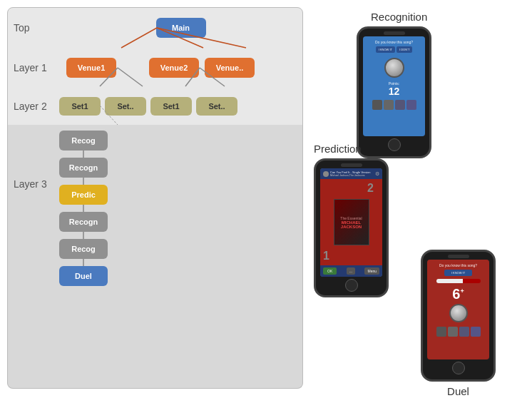 The width and height of the screenshot is (532, 398). I want to click on pred-btn-grey: ..., so click(351, 271).